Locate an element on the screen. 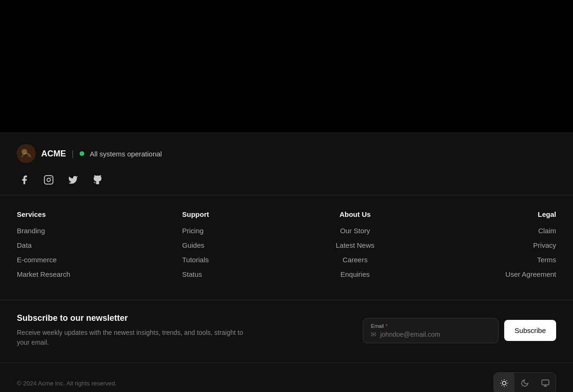 The height and width of the screenshot is (392, 573). pricing-link: Pricing is located at coordinates (232, 230).